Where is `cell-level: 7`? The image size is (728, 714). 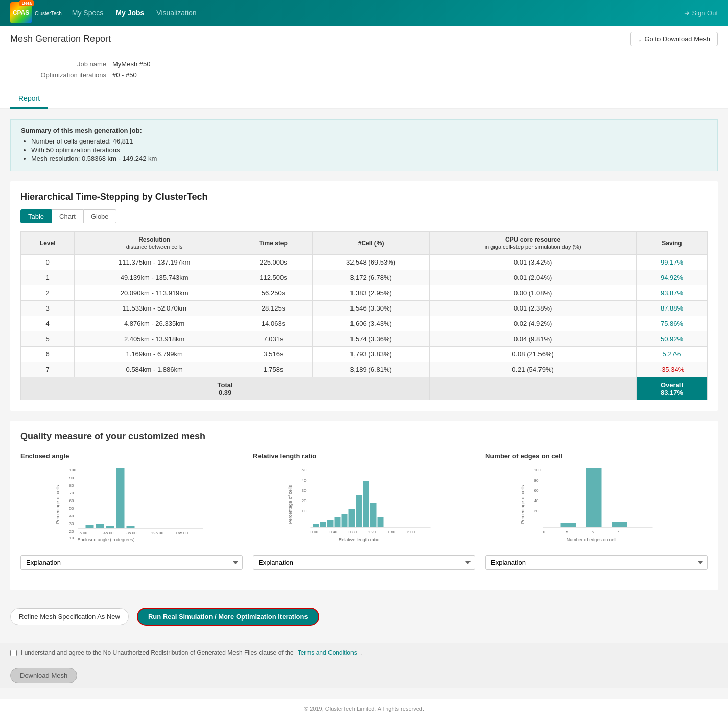
cell-level: 7 is located at coordinates (48, 370).